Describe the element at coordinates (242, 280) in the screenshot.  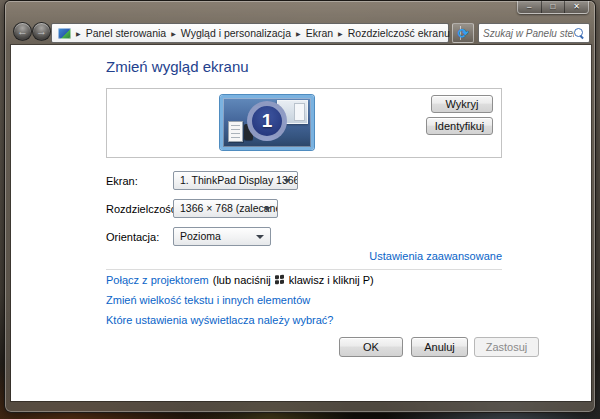
I see `projector-hint-pre: (lub naciśnij` at that location.